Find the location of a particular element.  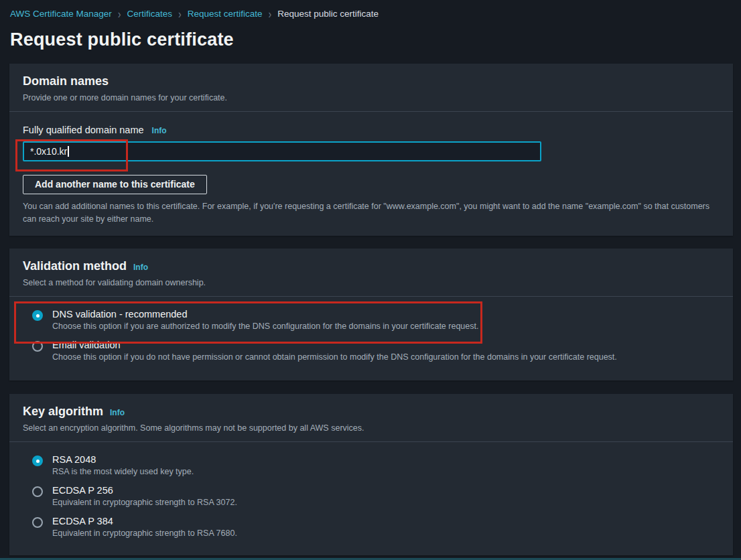

fqdn-label: Fully qualified domain name is located at coordinates (83, 130).